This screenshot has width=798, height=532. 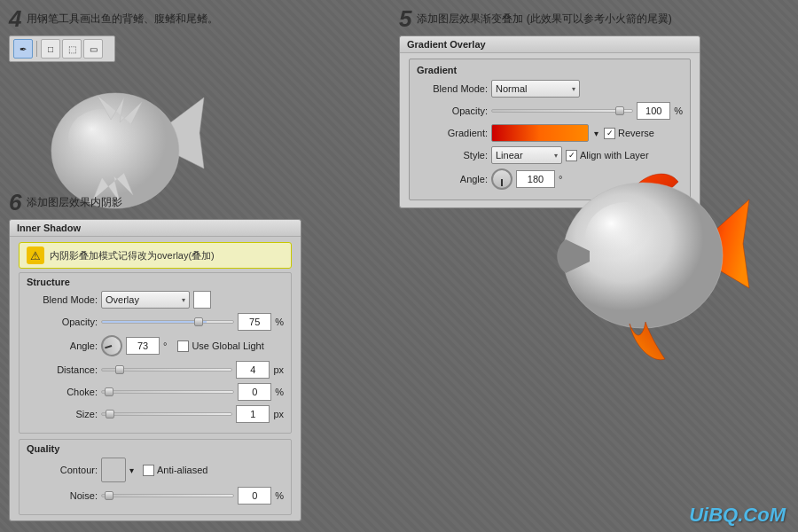 What do you see at coordinates (176, 470) in the screenshot?
I see `anti-alias-label: Anti-aliased` at bounding box center [176, 470].